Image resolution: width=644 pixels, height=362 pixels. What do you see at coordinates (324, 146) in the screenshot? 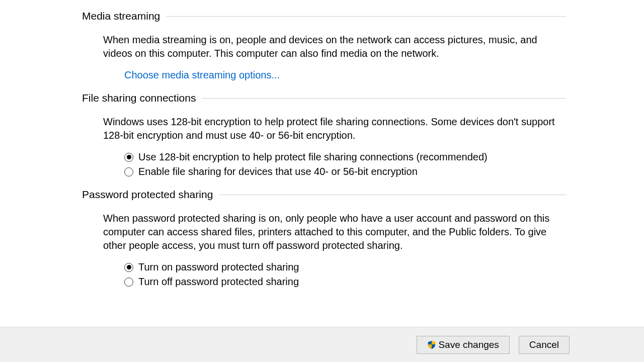
I see `group-body: Windows uses 128-bit encryption to help …` at bounding box center [324, 146].